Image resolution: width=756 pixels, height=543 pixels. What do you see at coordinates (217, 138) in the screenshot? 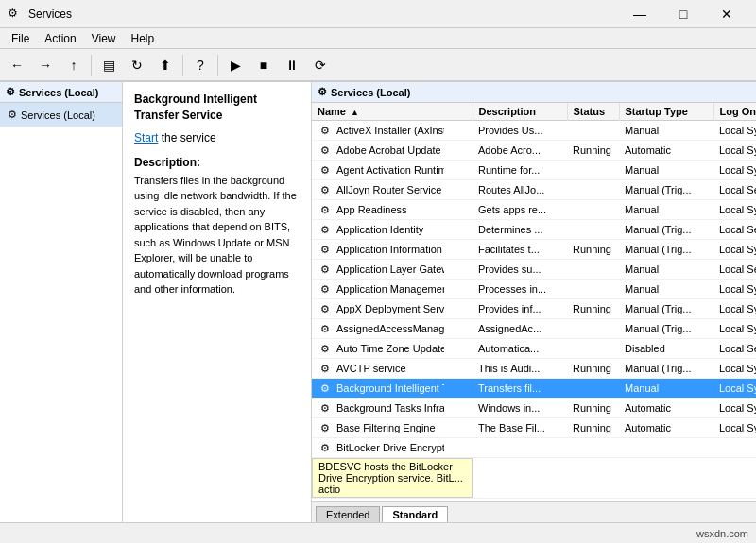
I see `start-service-line: Start the service` at bounding box center [217, 138].